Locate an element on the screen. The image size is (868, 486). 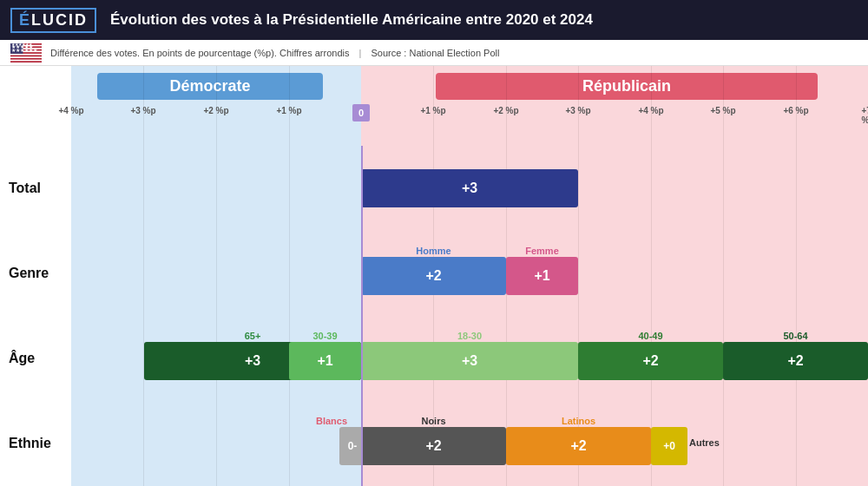
ethnie-latinos-label: Latinos is located at coordinates (578, 421).